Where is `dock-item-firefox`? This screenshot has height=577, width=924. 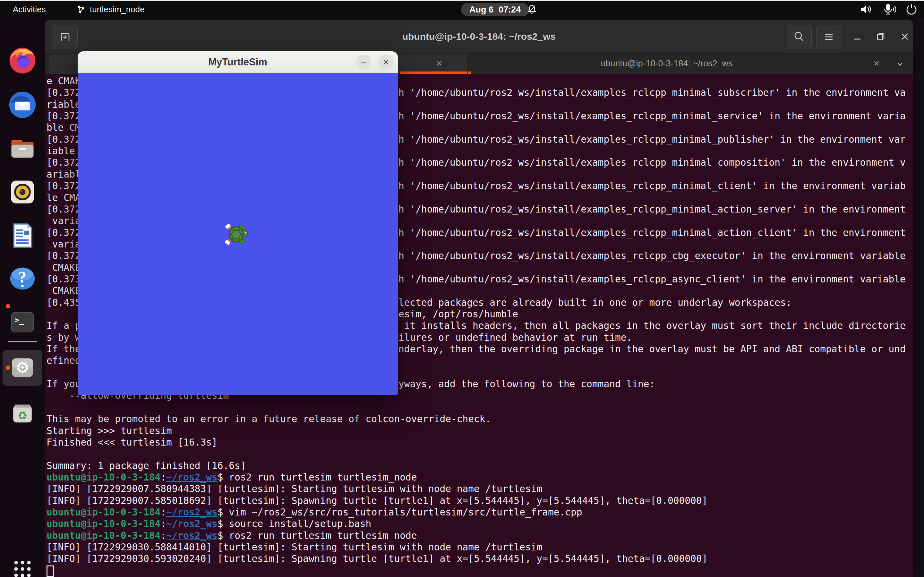 dock-item-firefox is located at coordinates (23, 60).